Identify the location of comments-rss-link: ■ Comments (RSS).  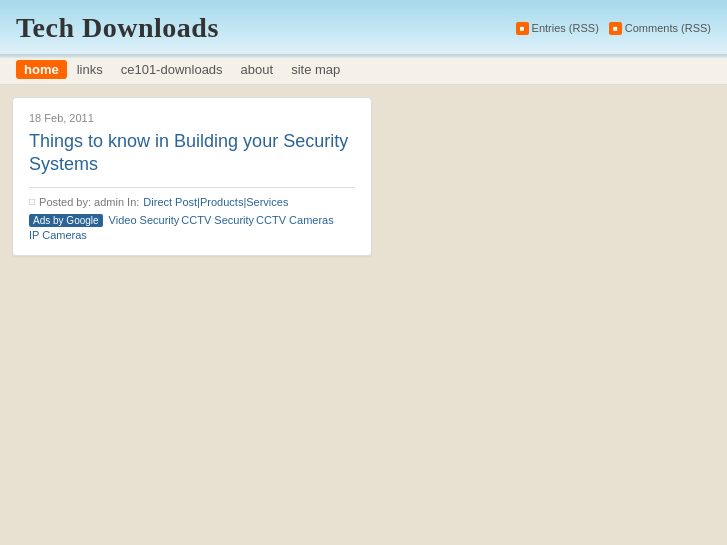
(660, 28).